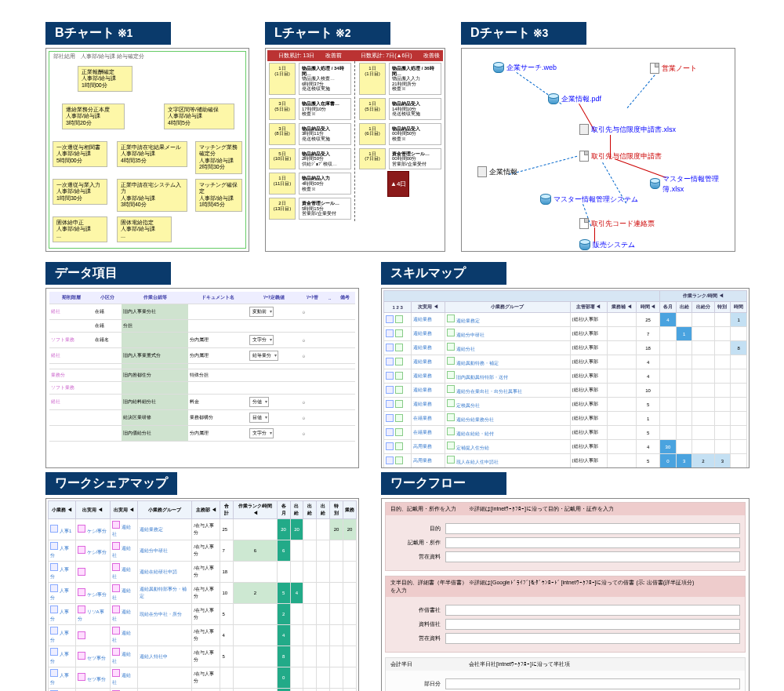 This screenshot has width=784, height=691. Describe the element at coordinates (165, 573) in the screenshot. I see `ws-cell: 週給在給研社申請` at that location.